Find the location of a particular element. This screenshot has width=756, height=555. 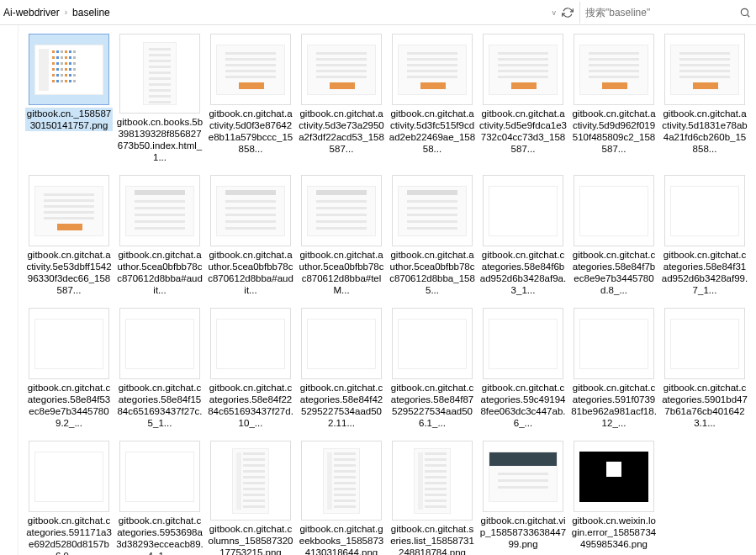

file-item: gitbook.cn.books.5b398139328f856827673b5… is located at coordinates (160, 98).